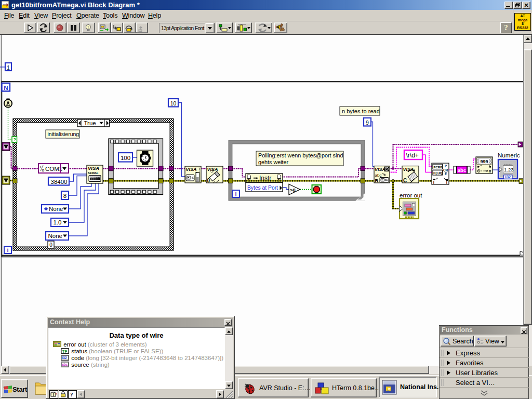 This screenshot has height=399, width=532. Describe the element at coordinates (174, 103) in the screenshot. I see `svg-text: 10` at that location.